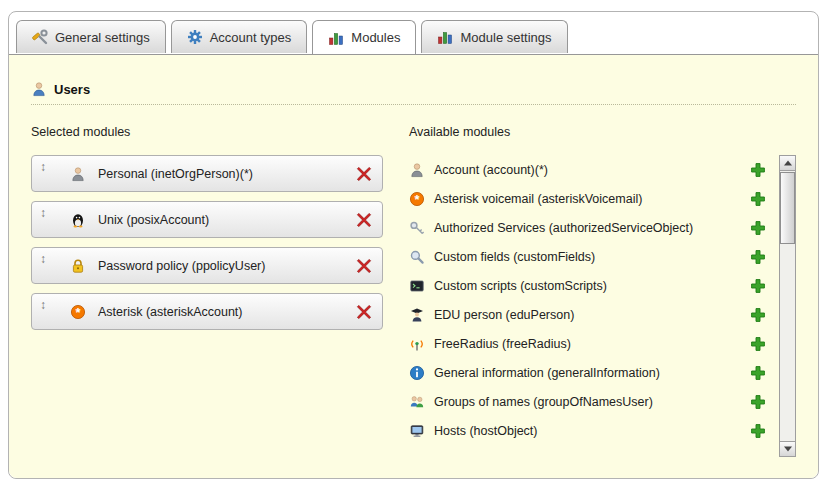 The image size is (827, 487). Describe the element at coordinates (364, 37) in the screenshot. I see `tab-modules: Modules` at that location.